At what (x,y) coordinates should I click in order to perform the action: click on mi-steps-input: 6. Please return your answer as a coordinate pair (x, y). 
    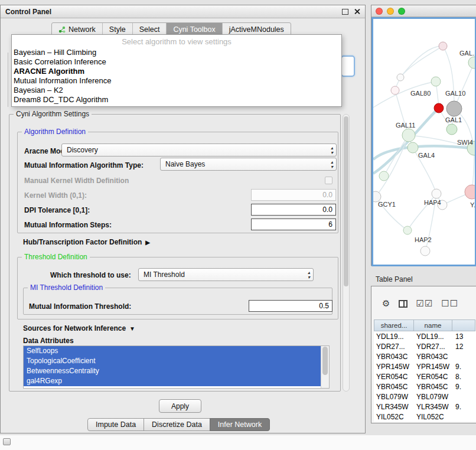
    Looking at the image, I should click on (294, 224).